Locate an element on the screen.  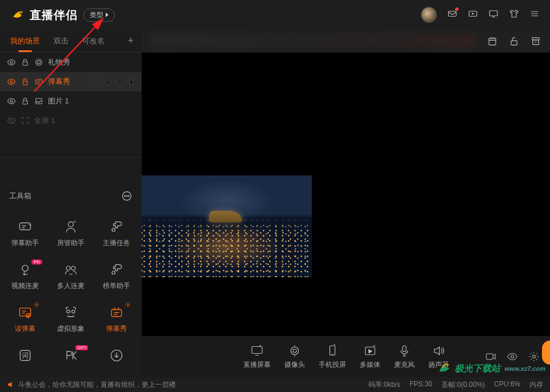
tab-label: 双击 is located at coordinates (61, 41).